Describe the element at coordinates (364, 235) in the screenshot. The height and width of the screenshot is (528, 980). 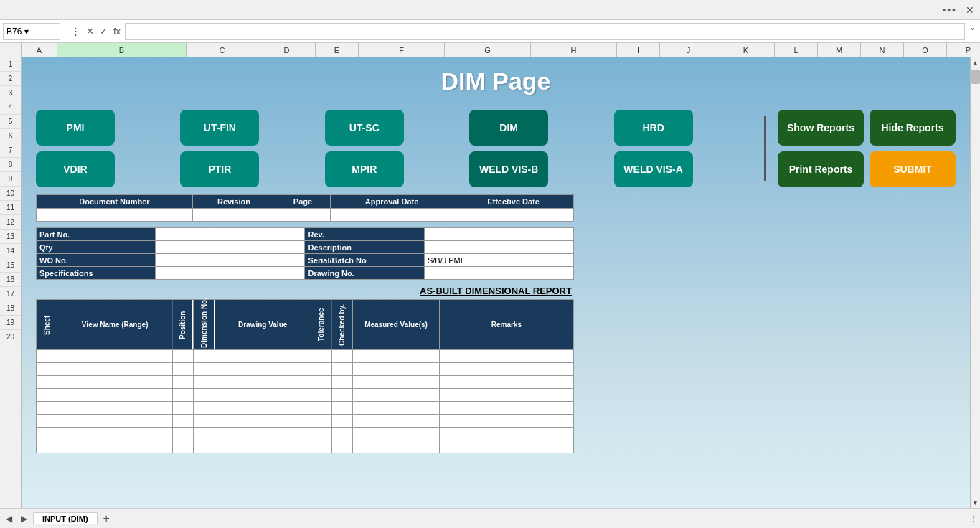
I see `label-rev: Rev.` at that location.